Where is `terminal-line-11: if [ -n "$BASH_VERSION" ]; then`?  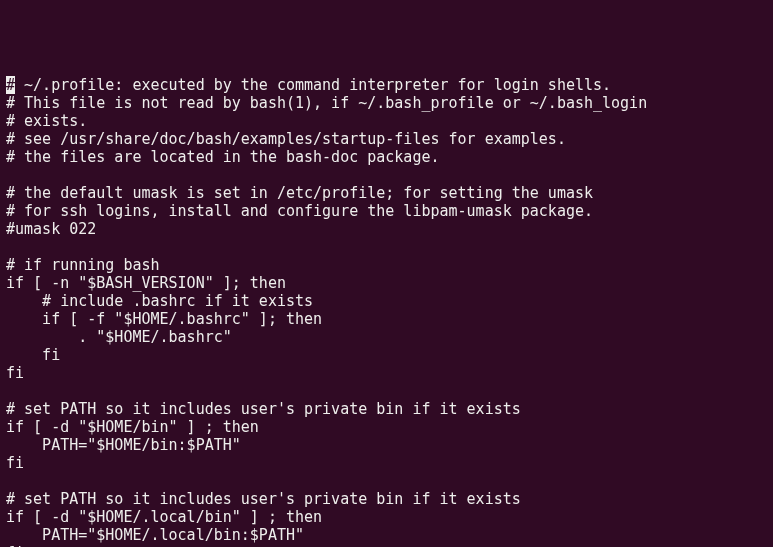
terminal-line-11: if [ -n "$BASH_VERSION" ]; then is located at coordinates (146, 283).